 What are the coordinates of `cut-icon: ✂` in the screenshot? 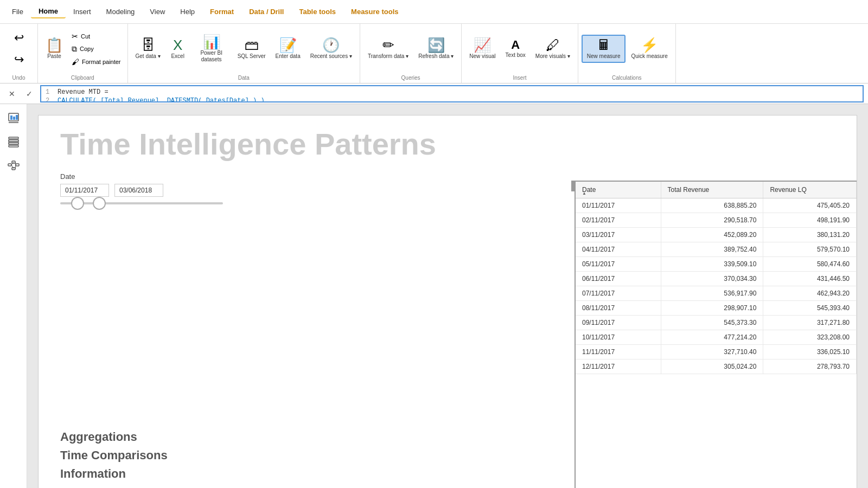 It's located at (75, 36).